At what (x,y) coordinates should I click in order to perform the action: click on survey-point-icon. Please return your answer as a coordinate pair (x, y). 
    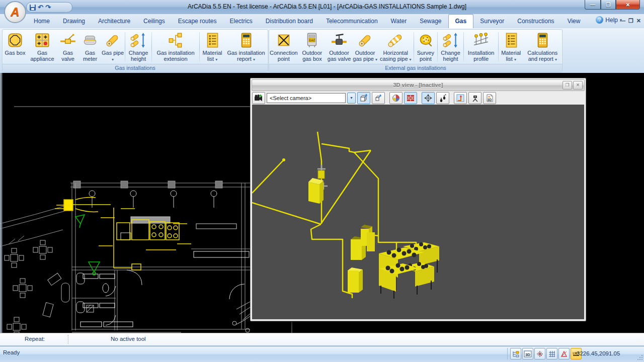
    Looking at the image, I should click on (426, 40).